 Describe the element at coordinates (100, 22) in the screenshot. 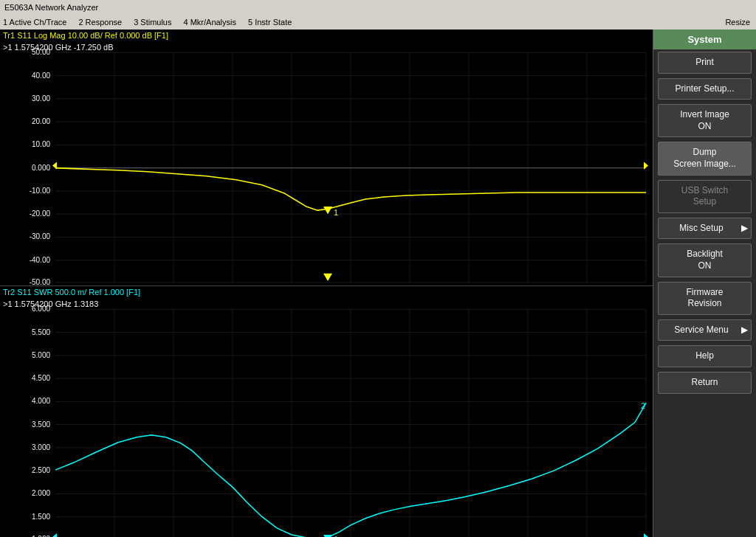

I see `menu-item-response: 2 Response` at that location.